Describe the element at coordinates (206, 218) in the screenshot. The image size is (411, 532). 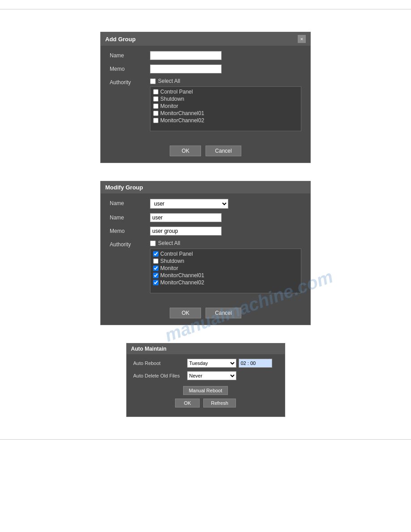
I see `modify-group-name-input-row: Name` at that location.